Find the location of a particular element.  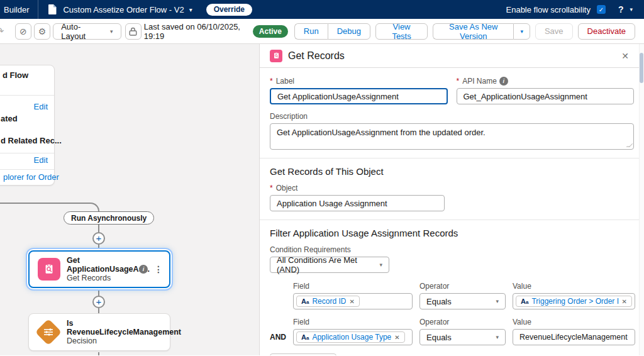

deactivate-button: Deactivate is located at coordinates (606, 31).